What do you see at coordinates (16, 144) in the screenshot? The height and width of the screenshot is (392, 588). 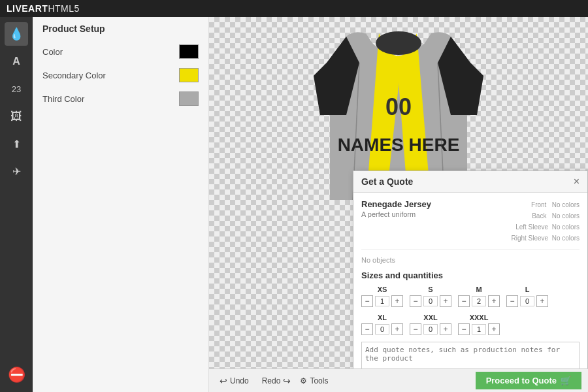 I see `upload-tool: ⬆` at bounding box center [16, 144].